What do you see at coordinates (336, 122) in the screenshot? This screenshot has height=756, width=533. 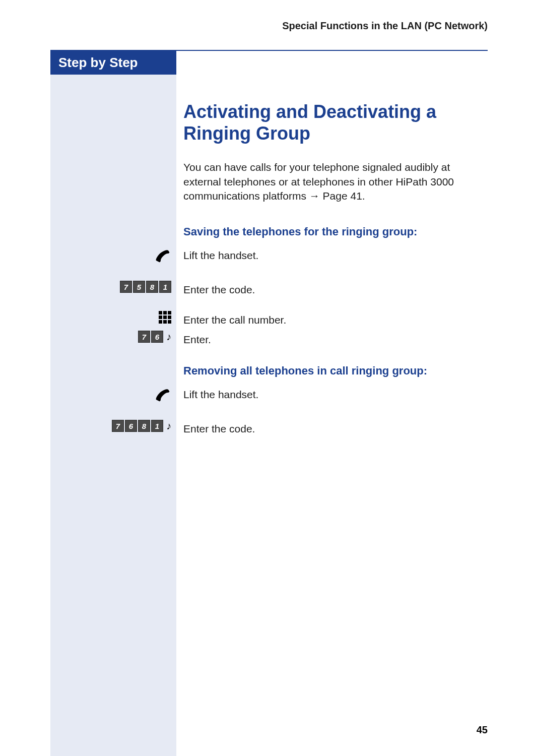 I see `page-title: Activating and Deactivating a Ringing Gr…` at bounding box center [336, 122].